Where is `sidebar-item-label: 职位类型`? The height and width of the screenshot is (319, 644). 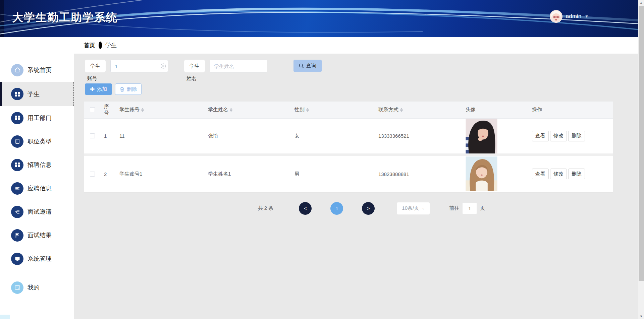 sidebar-item-label: 职位类型 is located at coordinates (40, 141).